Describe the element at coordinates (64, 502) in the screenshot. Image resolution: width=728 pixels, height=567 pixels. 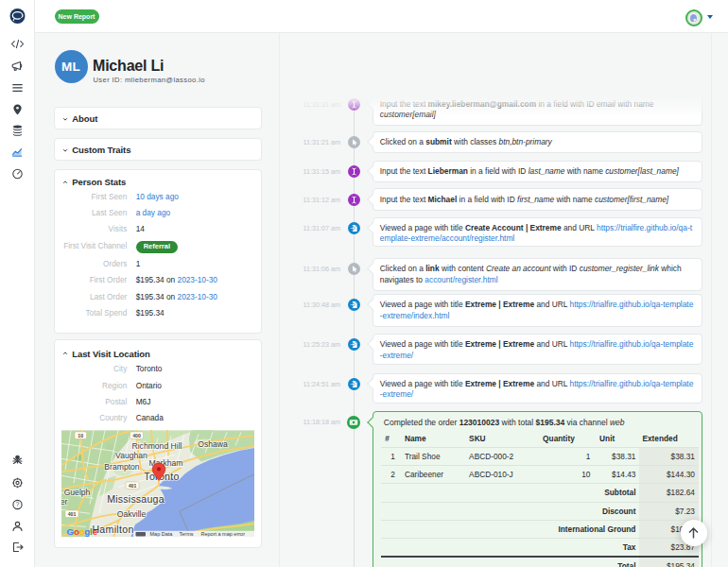
I see `svg-text: er` at that location.